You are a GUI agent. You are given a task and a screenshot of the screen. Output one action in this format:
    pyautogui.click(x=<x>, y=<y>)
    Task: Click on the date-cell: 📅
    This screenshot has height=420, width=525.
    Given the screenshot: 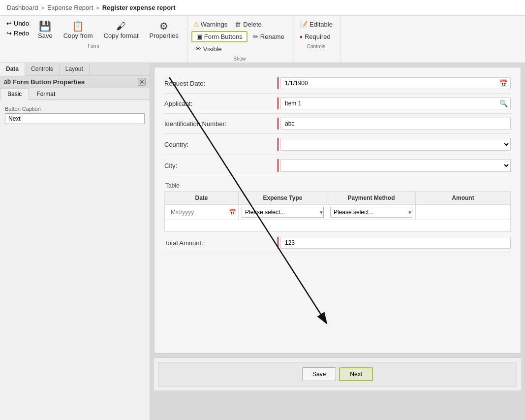 What is the action you would take?
    pyautogui.click(x=202, y=213)
    